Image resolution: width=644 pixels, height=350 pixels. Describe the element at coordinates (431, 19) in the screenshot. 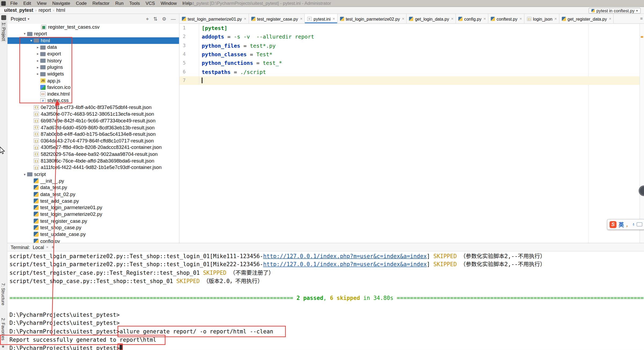

I see `tab-get-login-data-py: get_login_data.py×` at that location.